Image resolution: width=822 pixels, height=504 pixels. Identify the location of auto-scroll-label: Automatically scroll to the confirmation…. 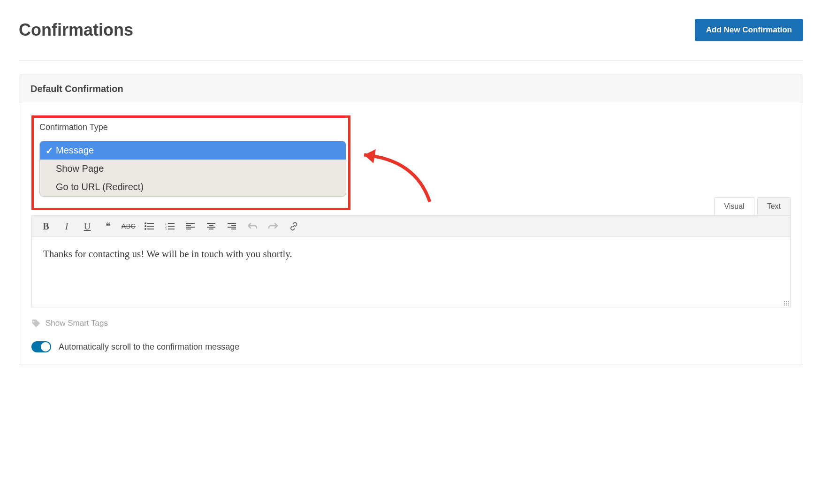
(149, 347).